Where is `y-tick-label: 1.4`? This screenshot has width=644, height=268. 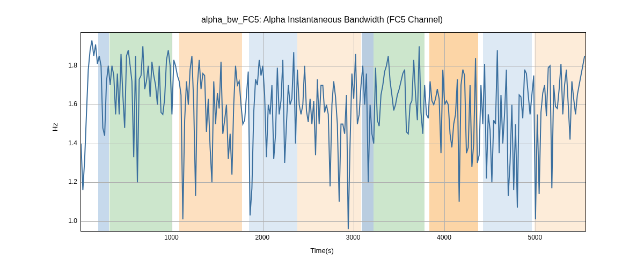 y-tick-label: 1.4 is located at coordinates (67, 143).